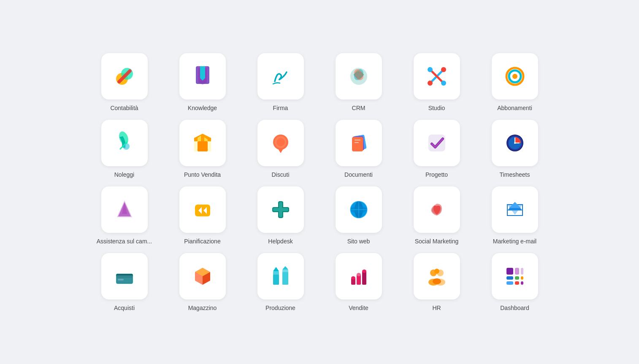  I want to click on app-icon-magazzino, so click(203, 276).